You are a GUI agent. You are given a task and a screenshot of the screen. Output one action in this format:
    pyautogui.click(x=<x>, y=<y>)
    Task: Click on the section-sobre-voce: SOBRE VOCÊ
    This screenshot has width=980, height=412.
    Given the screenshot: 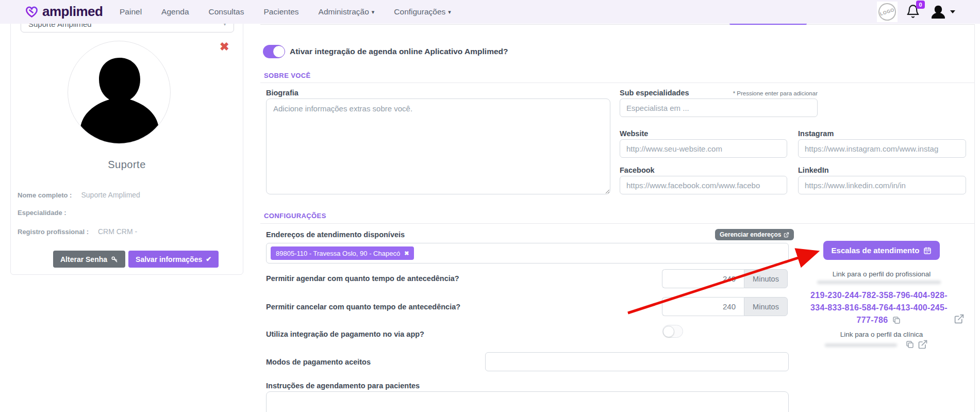 What is the action you would take?
    pyautogui.click(x=288, y=75)
    